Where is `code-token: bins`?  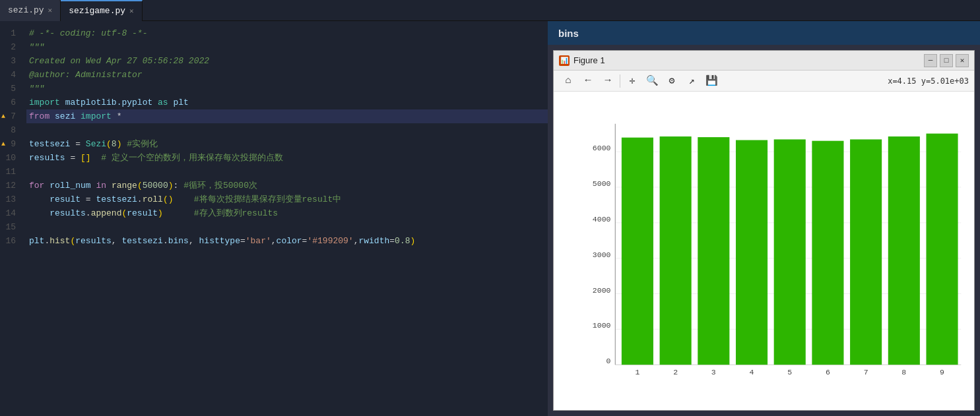
code-token: bins is located at coordinates (178, 241).